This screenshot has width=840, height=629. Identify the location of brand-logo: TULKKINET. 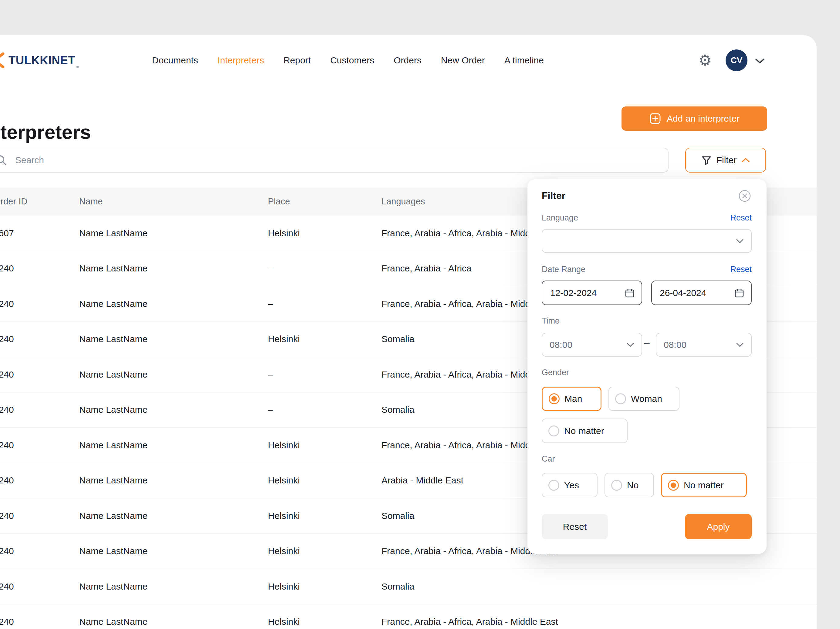
(39, 60).